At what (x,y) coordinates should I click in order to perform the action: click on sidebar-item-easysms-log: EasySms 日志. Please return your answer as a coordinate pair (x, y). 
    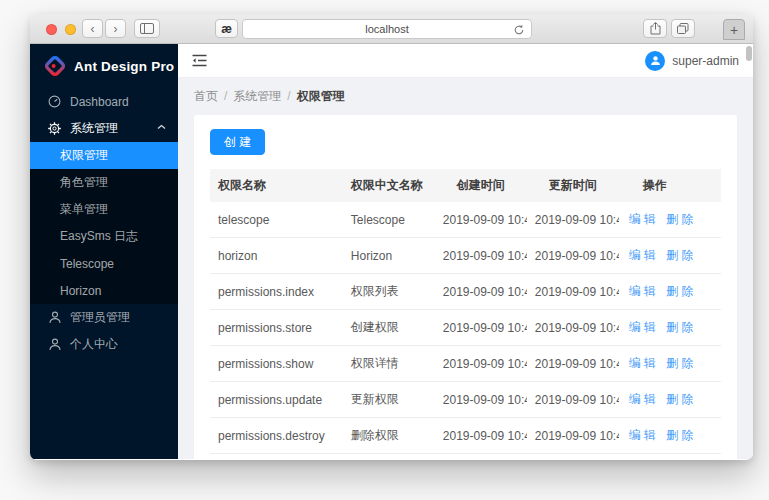
    Looking at the image, I should click on (104, 236).